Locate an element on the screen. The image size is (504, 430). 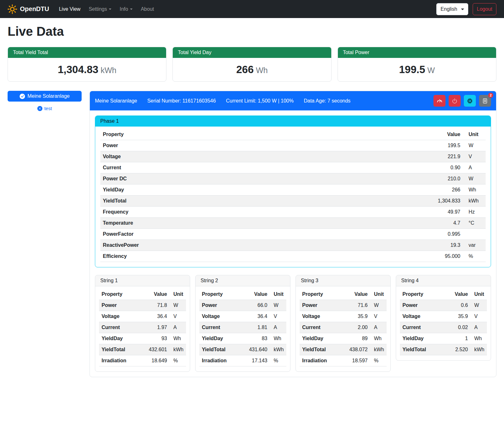
unit-cell: % is located at coordinates (278, 361).